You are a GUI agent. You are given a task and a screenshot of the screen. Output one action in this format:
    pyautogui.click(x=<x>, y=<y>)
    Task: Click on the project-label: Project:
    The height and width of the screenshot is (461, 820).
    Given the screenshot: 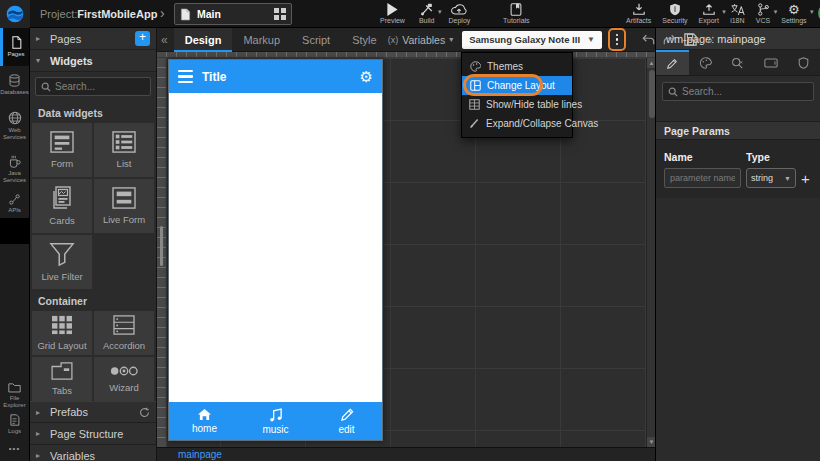 What is the action you would take?
    pyautogui.click(x=58, y=14)
    